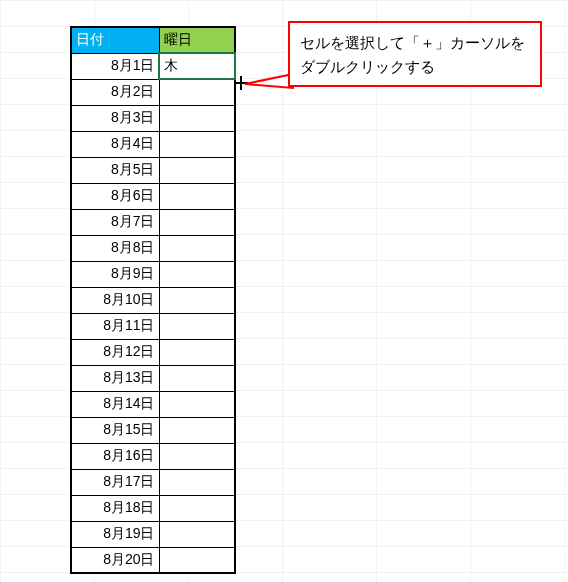  I want to click on table-header-row: 日付 曜日, so click(153, 40).